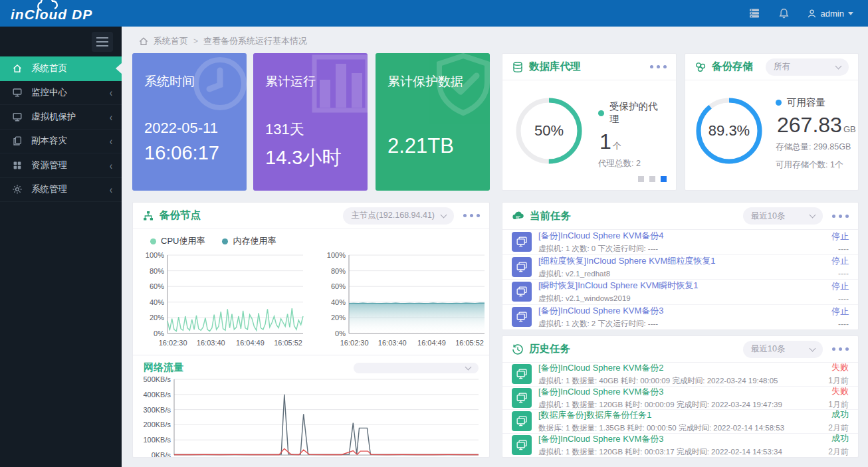 This screenshot has height=467, width=868. I want to click on task-title: [备份]InCloud Sphere KVM备份4, so click(667, 236).